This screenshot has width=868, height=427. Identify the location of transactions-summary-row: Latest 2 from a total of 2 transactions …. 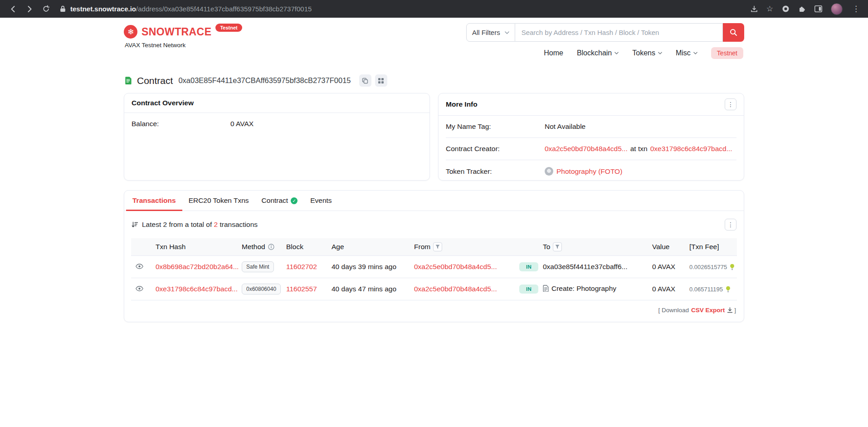
(434, 225).